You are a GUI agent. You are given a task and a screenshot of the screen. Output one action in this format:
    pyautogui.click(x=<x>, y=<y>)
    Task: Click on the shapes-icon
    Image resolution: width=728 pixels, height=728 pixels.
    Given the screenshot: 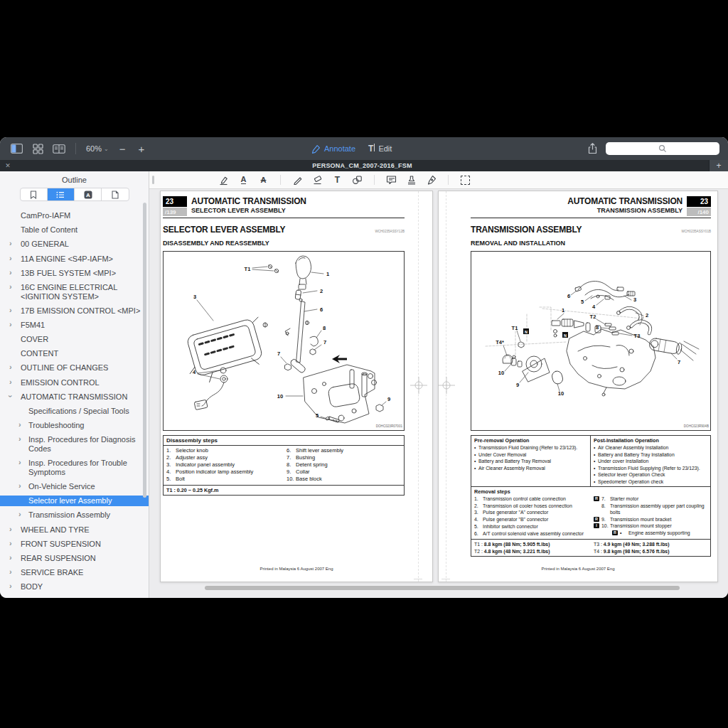 What is the action you would take?
    pyautogui.click(x=357, y=181)
    